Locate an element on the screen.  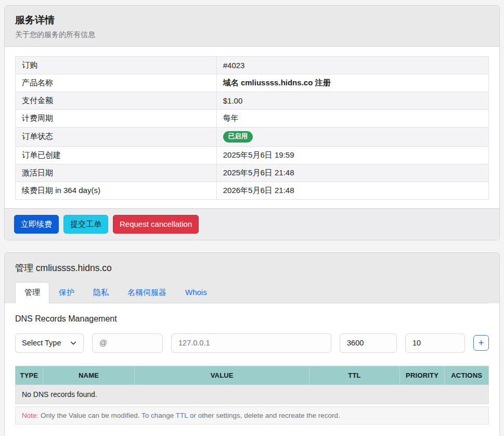
row-value: $1.00 is located at coordinates (353, 101).